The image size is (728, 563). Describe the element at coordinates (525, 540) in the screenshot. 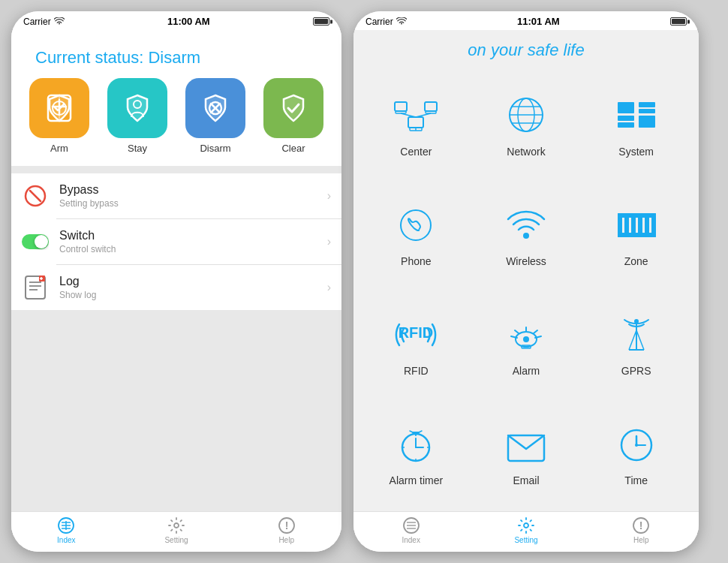

I see `right-tab-setting-label: Setting` at that location.